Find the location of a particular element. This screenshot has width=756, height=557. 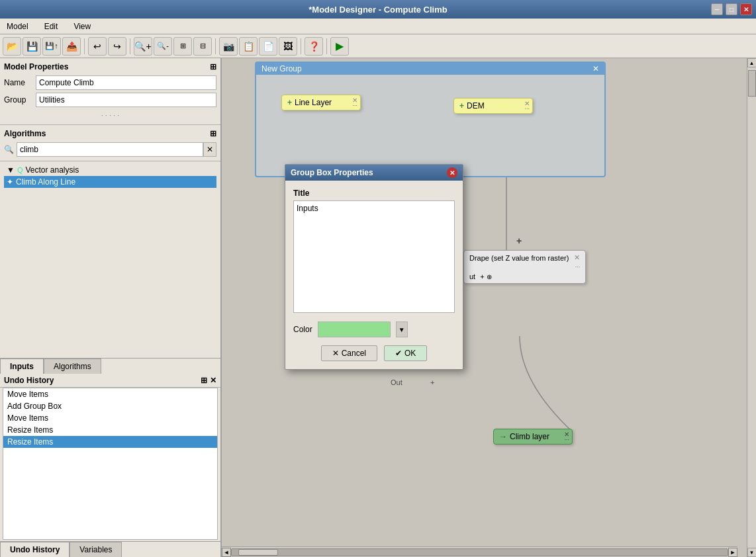

group-box-title-bar: New Group ✕ is located at coordinates (430, 69).